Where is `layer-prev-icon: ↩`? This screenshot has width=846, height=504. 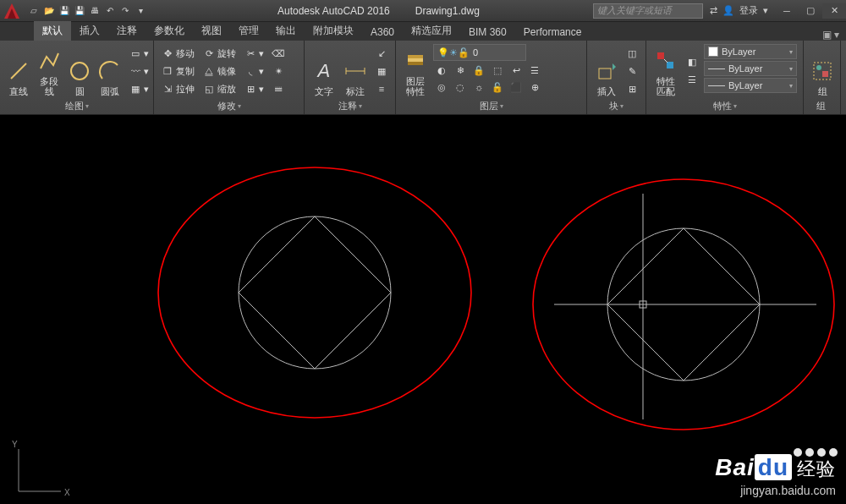 layer-prev-icon: ↩ is located at coordinates (516, 70).